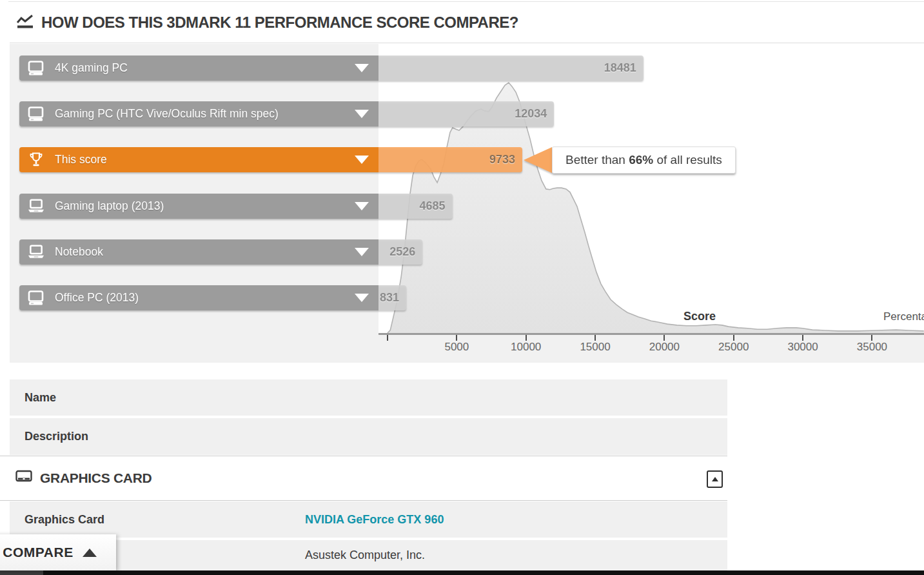 Image resolution: width=924 pixels, height=575 pixels. What do you see at coordinates (369, 436) in the screenshot?
I see `table-row-description: Description` at bounding box center [369, 436].